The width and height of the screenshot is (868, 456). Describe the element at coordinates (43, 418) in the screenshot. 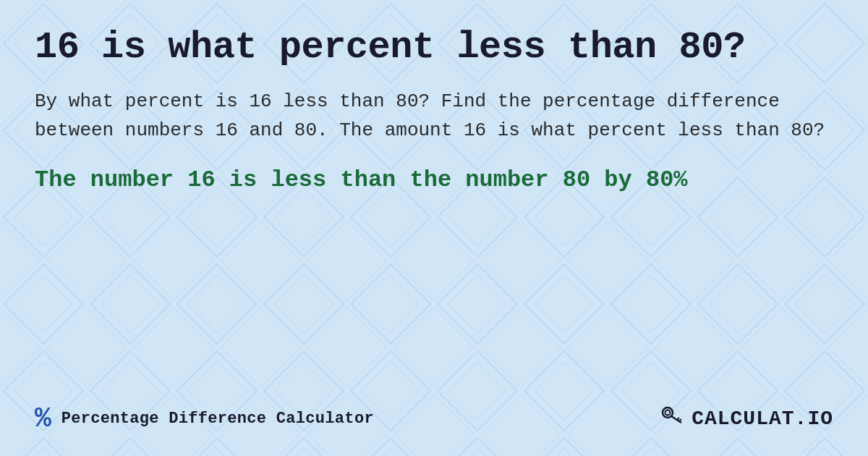

I see `percent-icon: %` at that location.